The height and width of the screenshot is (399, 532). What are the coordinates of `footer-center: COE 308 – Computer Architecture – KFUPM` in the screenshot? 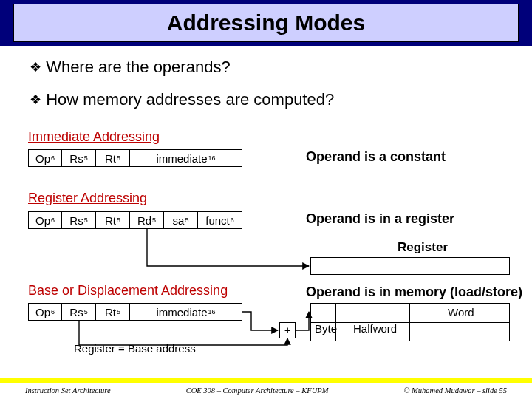 It's located at (257, 390).